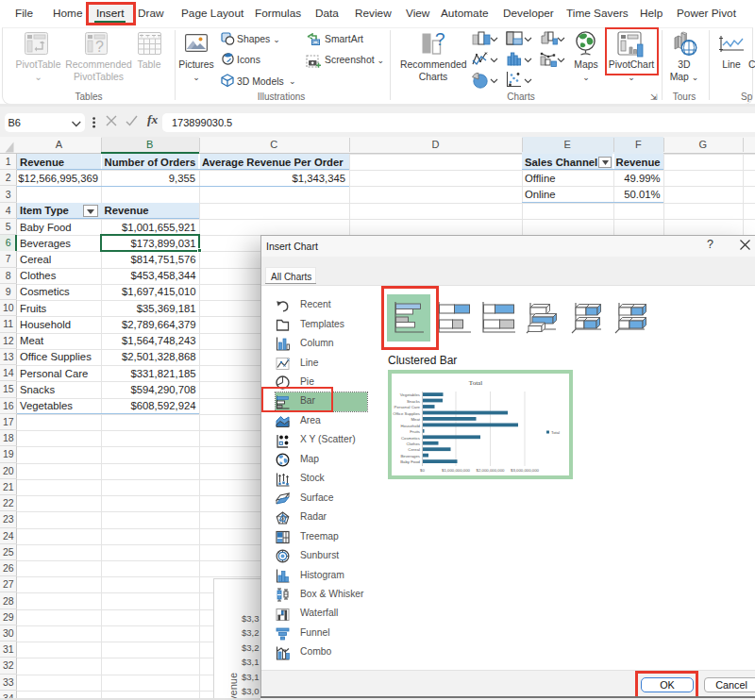 The height and width of the screenshot is (700, 755). Describe the element at coordinates (415, 432) in the screenshot. I see `svg-text: Fruits` at that location.